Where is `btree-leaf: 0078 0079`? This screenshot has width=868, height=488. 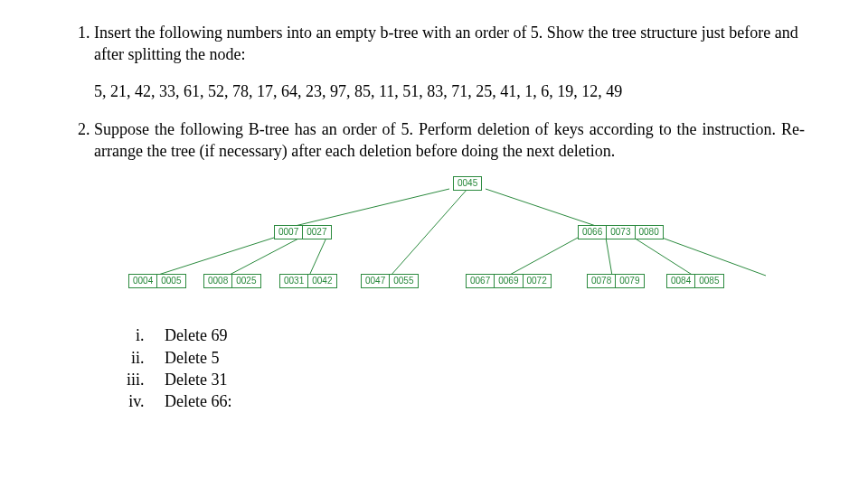 btree-leaf: 0078 0079 is located at coordinates (616, 281).